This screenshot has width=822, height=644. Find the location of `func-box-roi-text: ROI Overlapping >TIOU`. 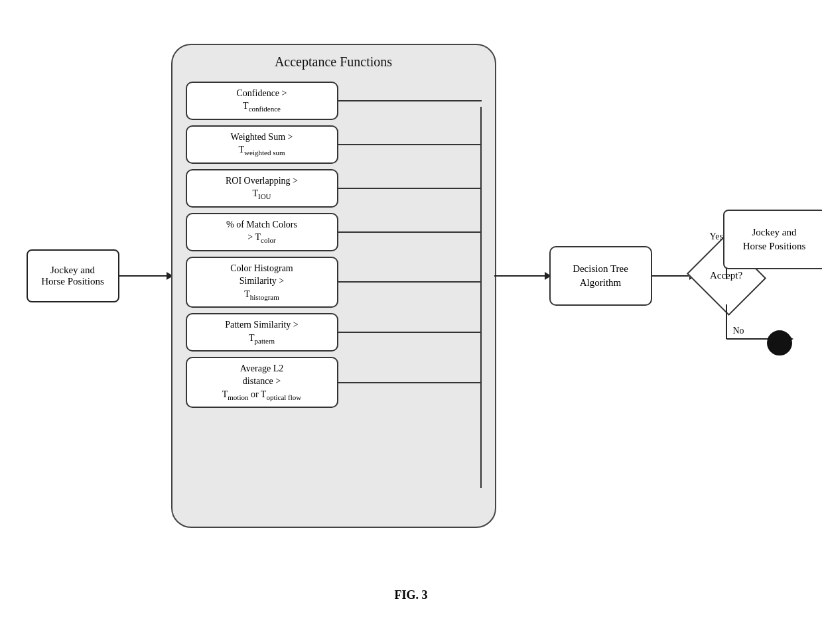

func-box-roi-text: ROI Overlapping >TIOU is located at coordinates (261, 188).